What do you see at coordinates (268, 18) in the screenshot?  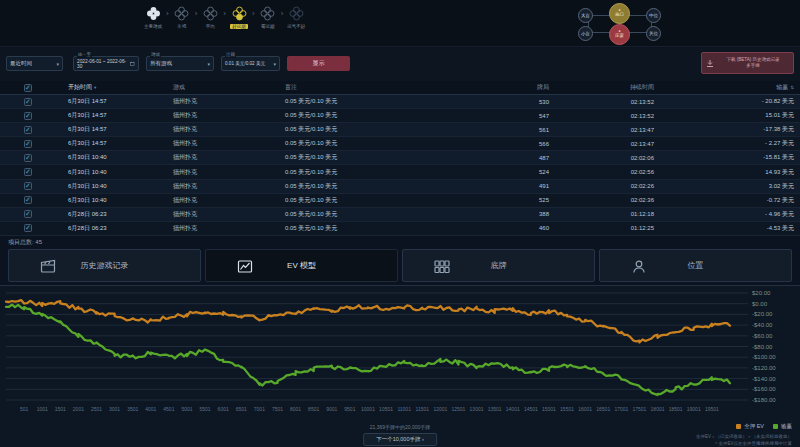 I see `journey-item-5: 霉运期` at bounding box center [268, 18].